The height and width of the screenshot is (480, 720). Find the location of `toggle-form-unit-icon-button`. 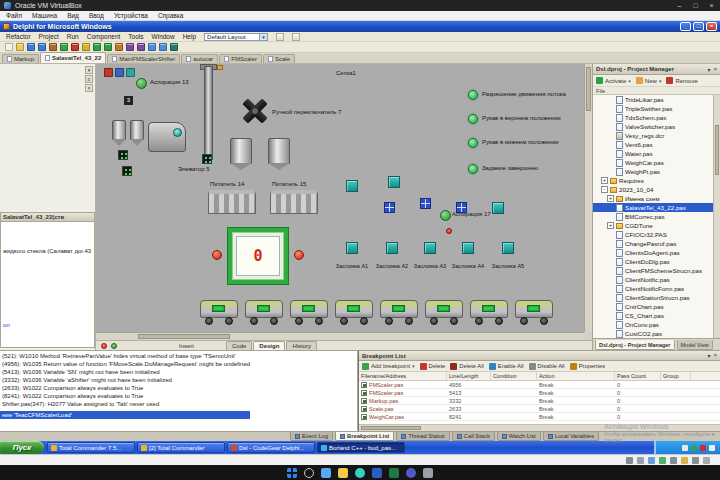

toggle-form-unit-icon-button is located at coordinates (174, 47).